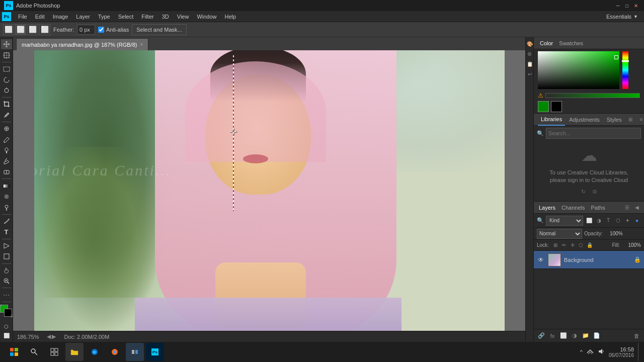 The height and width of the screenshot is (362, 644). I want to click on lock-artboard-icon: ⬡, so click(581, 245).